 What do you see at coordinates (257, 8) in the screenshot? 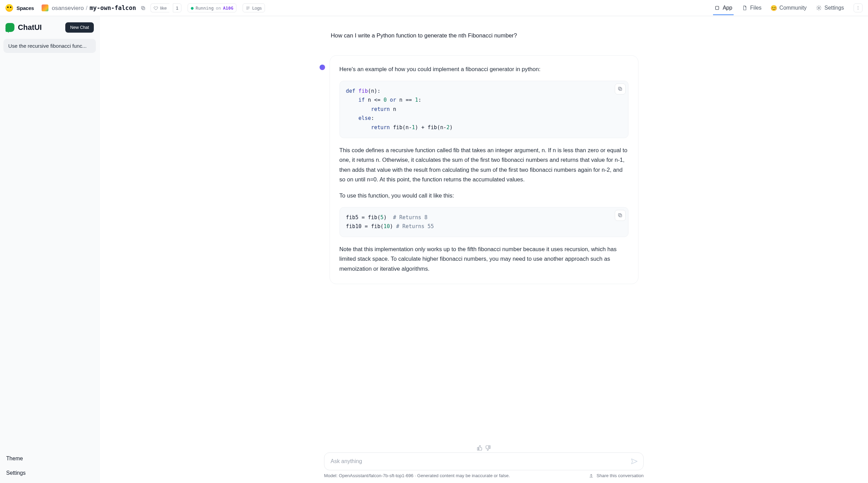
I see `logs-label: Logs` at bounding box center [257, 8].